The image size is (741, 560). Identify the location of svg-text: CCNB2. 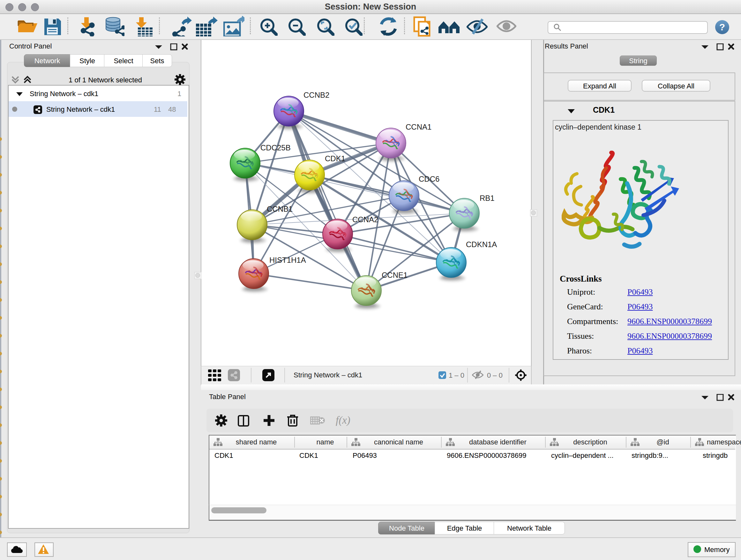
(316, 95).